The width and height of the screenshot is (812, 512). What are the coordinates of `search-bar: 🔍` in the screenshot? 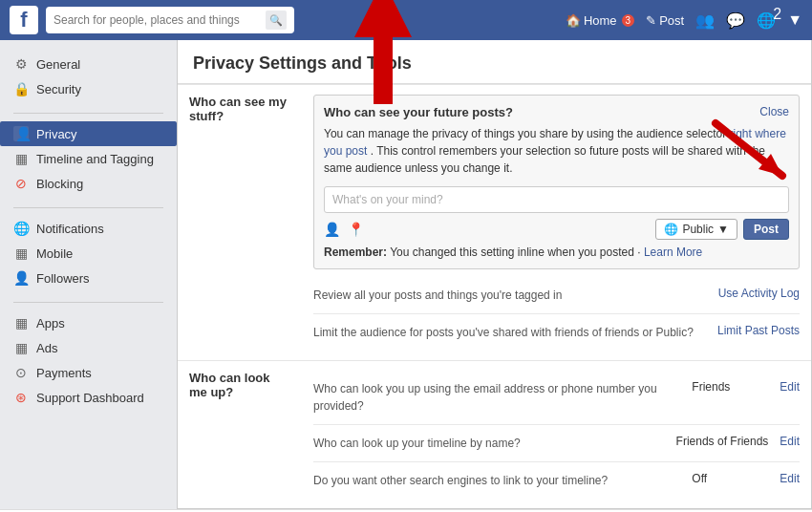 It's located at (170, 20).